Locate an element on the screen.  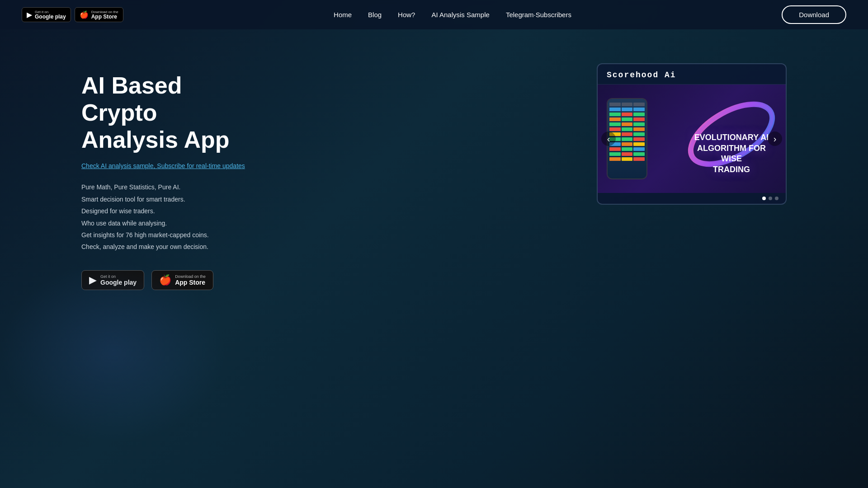
desc-line-1: Pure Math, Pure Statistics, Pure AI. is located at coordinates (163, 187).